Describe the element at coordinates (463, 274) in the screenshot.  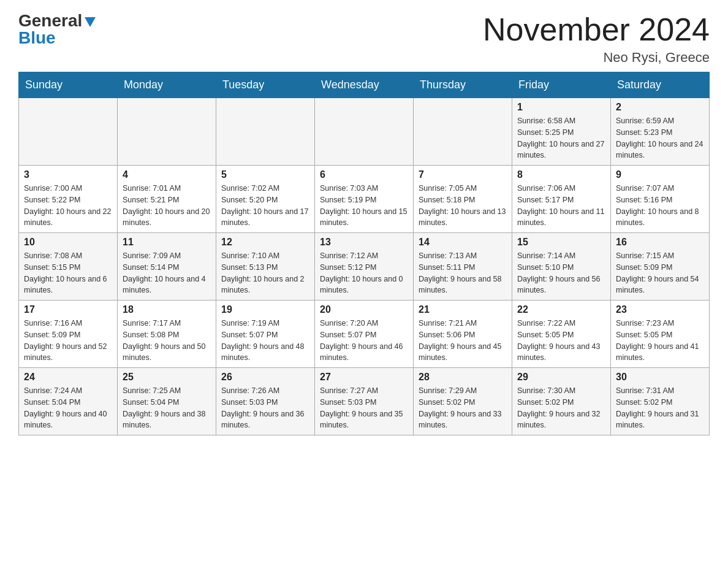
I see `day-info: Sunrise: 7:13 AMSunset: 5:11 PMDaylight:…` at that location.